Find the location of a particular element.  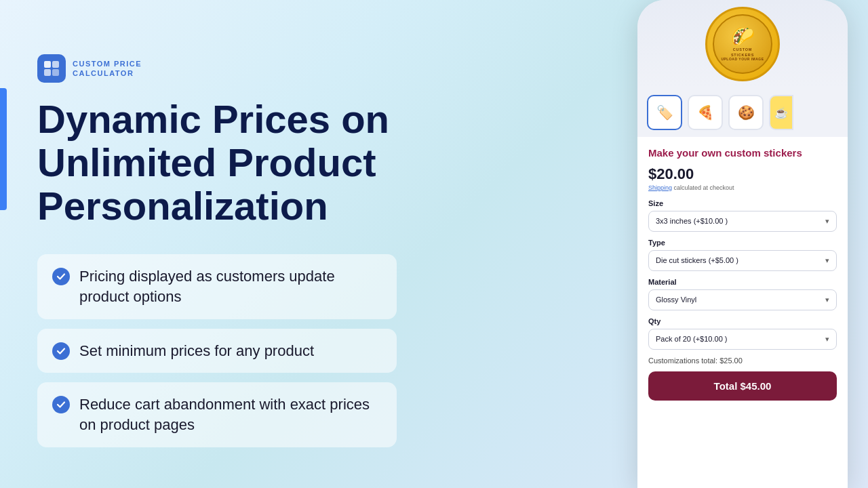

sticker-inner: 🌮 CUSTOM STICKERS UPLOAD YOUR IMAGE is located at coordinates (743, 44).